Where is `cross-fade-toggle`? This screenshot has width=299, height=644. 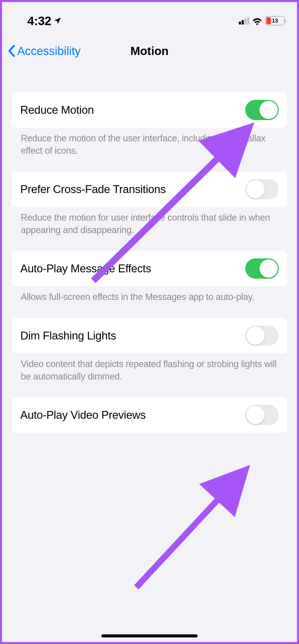
cross-fade-toggle is located at coordinates (262, 189).